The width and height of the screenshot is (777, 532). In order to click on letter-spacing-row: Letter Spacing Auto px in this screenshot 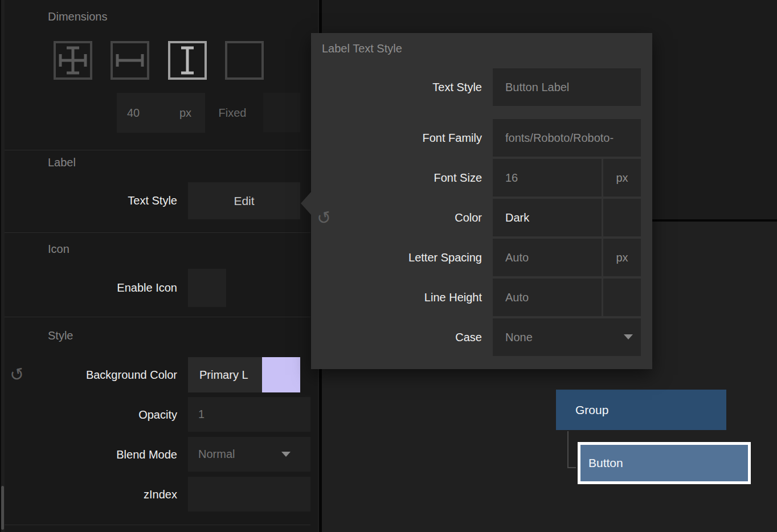, I will do `click(482, 257)`.